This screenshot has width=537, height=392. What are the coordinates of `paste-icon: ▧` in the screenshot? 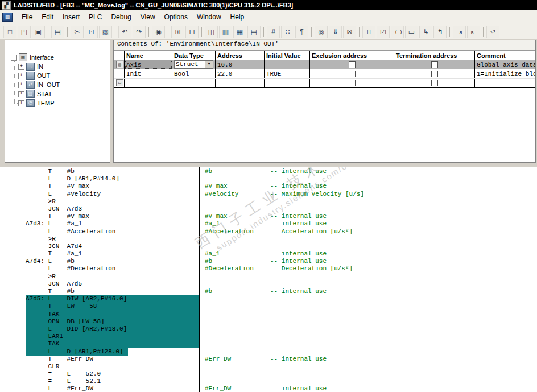 It's located at (106, 32).